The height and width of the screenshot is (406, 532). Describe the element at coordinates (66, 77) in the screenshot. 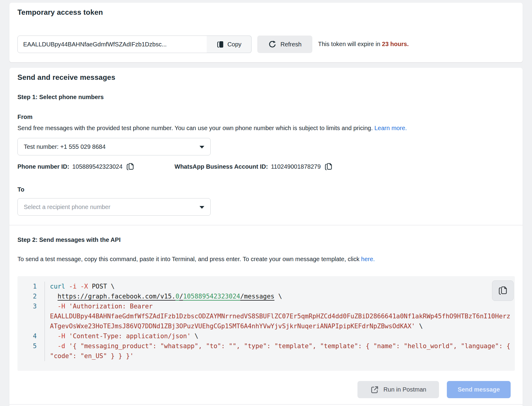

I see `messages-card-title: Send and receive messages` at that location.